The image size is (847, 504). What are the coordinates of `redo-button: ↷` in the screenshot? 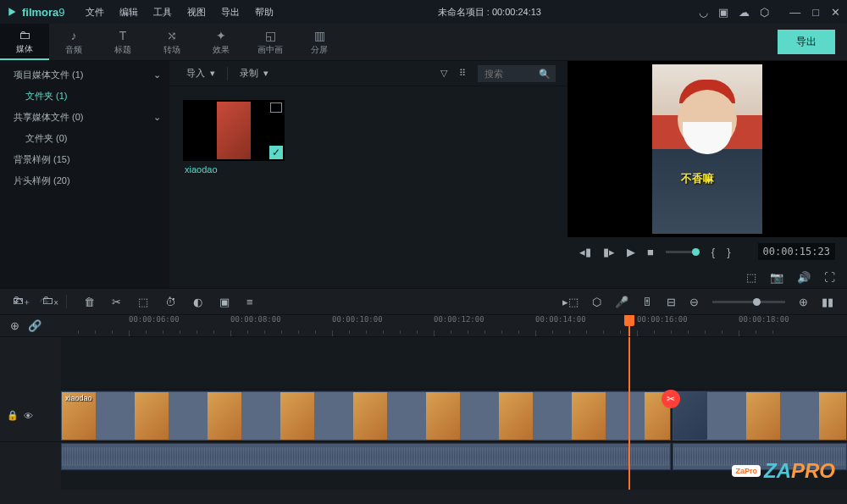 It's located at (44, 302).